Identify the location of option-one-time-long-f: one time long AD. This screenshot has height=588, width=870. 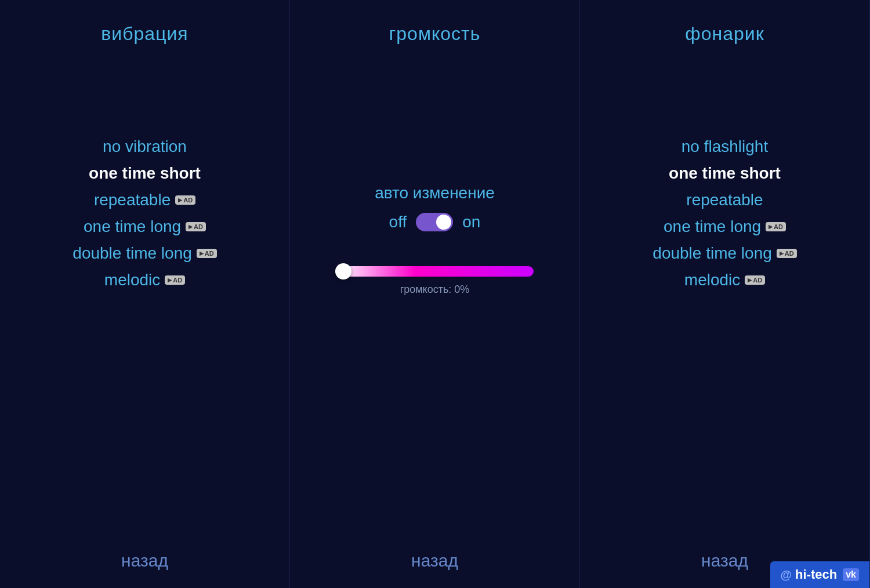
(725, 227).